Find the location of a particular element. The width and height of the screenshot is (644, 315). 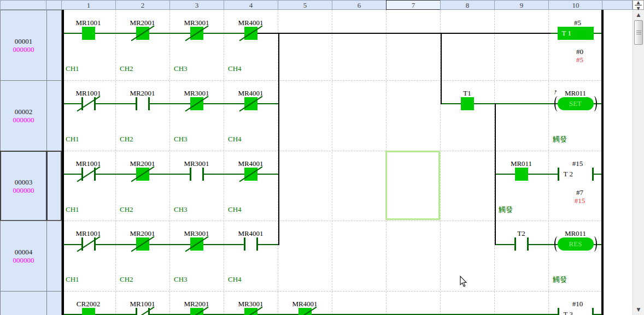

row-header-00004: 00004000000 is located at coordinates (24, 256).